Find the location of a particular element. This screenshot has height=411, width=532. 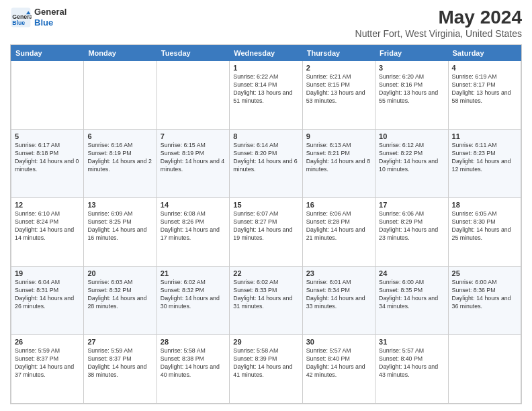

day-info: Sunrise: 6:20 AMSunset: 8:16 PMDaylight:… is located at coordinates (411, 89).